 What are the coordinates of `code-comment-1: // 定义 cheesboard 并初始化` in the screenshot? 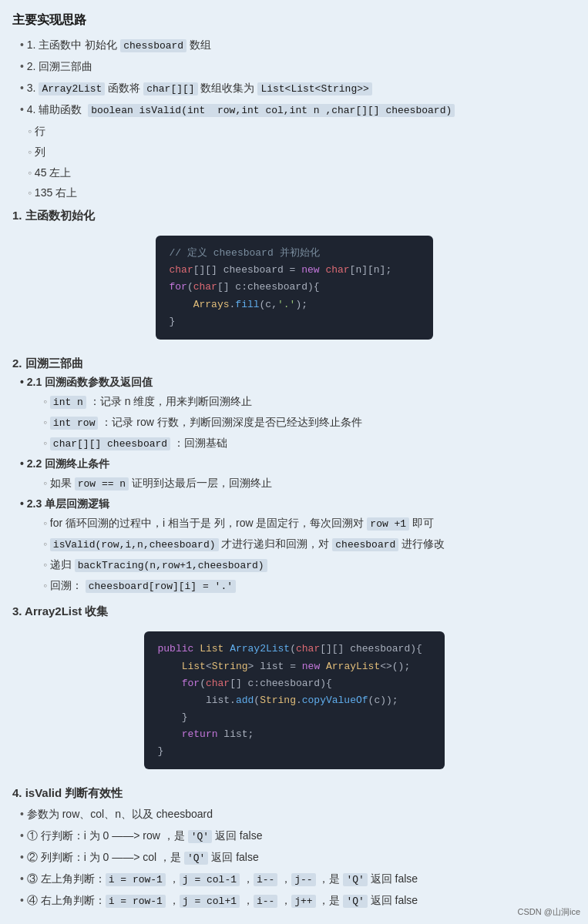 It's located at (245, 253).